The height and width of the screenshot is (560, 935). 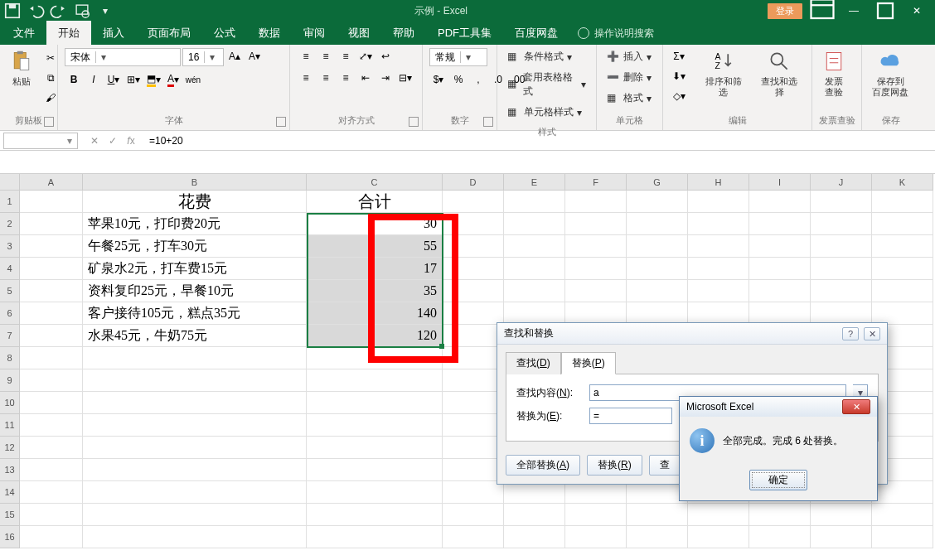 What do you see at coordinates (113, 141) in the screenshot?
I see `enter-formula-icon: ✓` at bounding box center [113, 141].